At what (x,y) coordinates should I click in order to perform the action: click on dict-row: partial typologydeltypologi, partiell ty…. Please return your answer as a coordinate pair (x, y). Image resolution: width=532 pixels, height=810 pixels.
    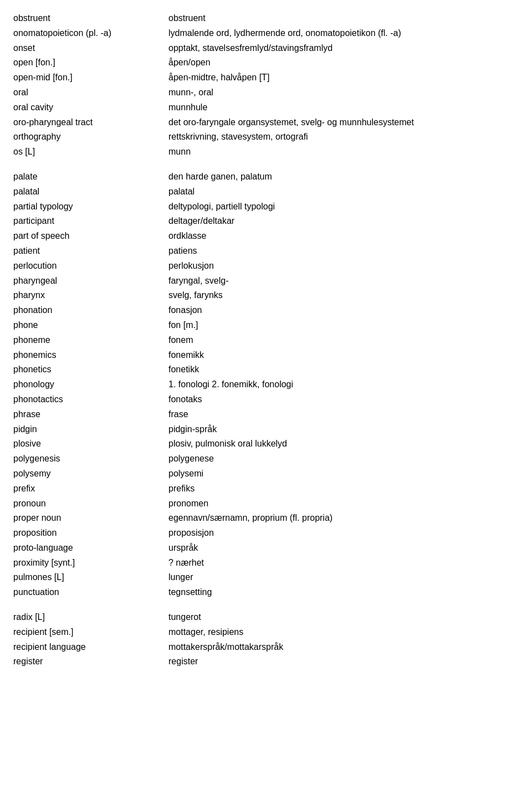
    Looking at the image, I should click on (266, 207).